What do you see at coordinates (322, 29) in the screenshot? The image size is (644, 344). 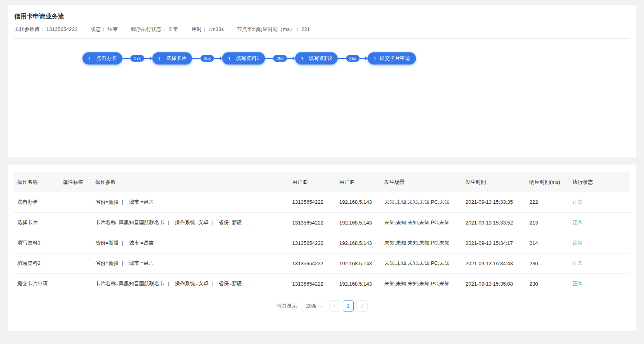 I see `meta-row: 关联参数值：13135654222 状态：结束 程序执行状态：正常 用时：1m3…` at bounding box center [322, 29].